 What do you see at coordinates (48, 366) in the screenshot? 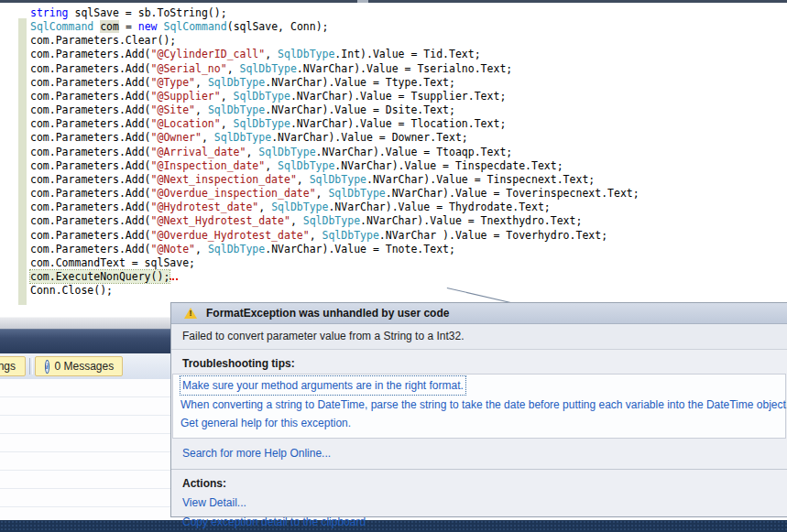
I see `info-icon: i` at bounding box center [48, 366].